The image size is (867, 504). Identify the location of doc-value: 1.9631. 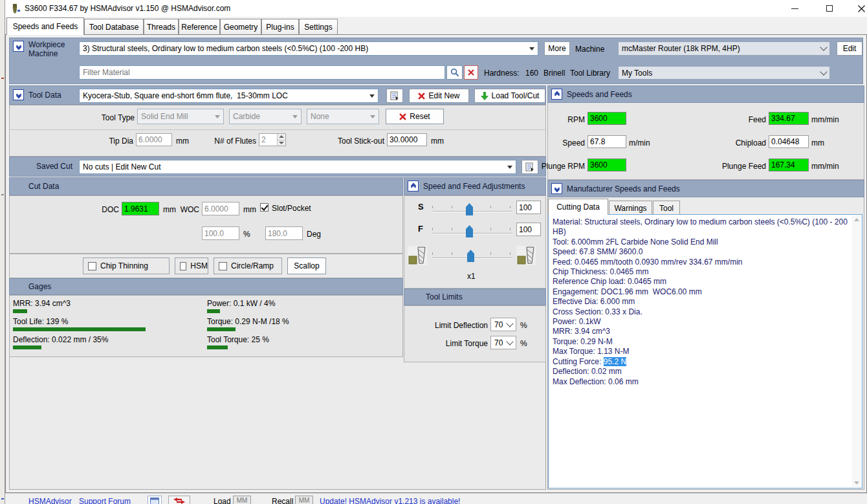
(136, 209).